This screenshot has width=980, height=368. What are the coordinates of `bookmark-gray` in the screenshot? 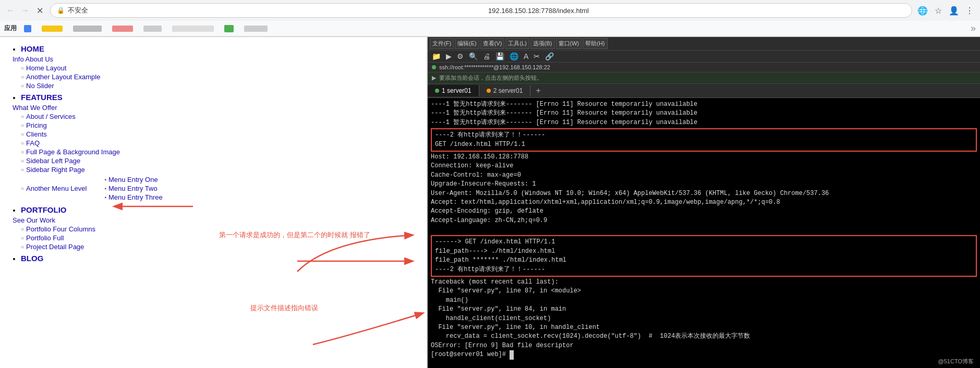 It's located at (88, 29).